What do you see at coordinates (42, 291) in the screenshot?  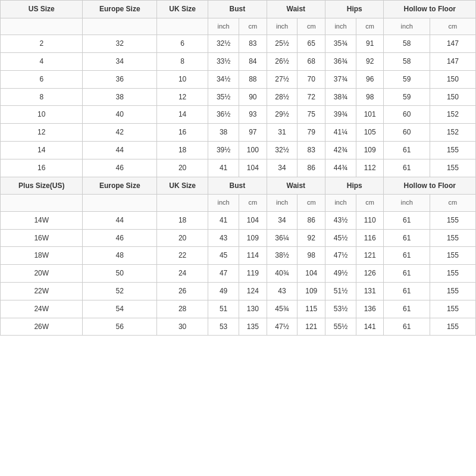 I see `table-cell: 22W` at bounding box center [42, 291].